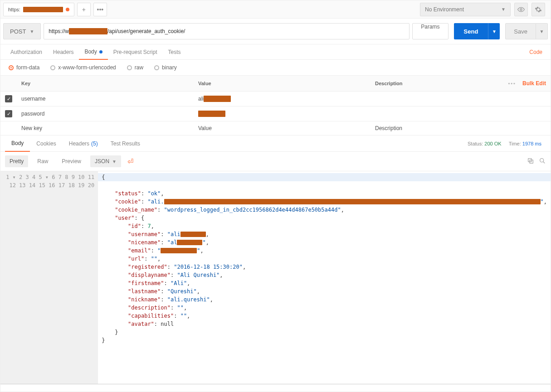  I want to click on environment-select: No Environment ▼, so click(465, 10).